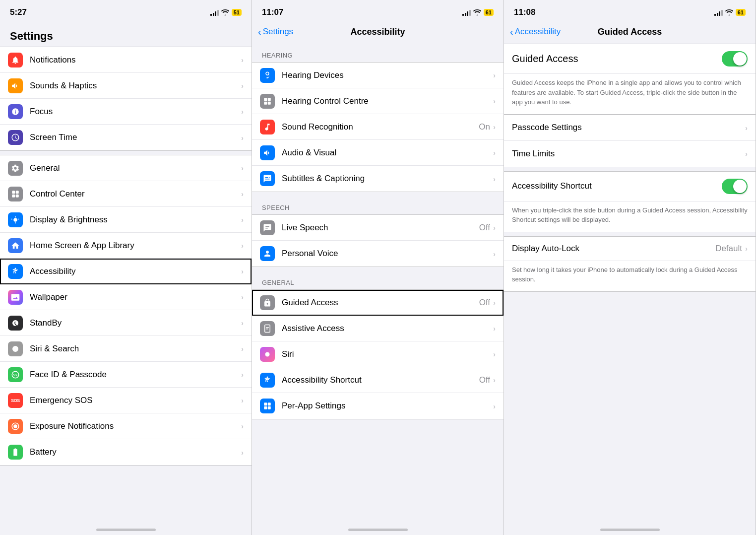 This screenshot has width=756, height=535. Describe the element at coordinates (378, 205) in the screenshot. I see `speech-header: SPEECH` at that location.